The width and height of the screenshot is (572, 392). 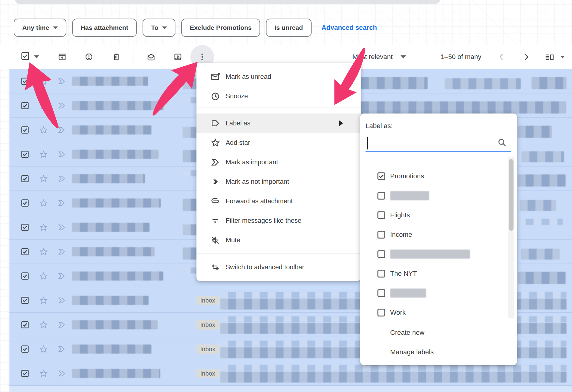 What do you see at coordinates (291, 389) in the screenshot?
I see `email-row` at bounding box center [291, 389].